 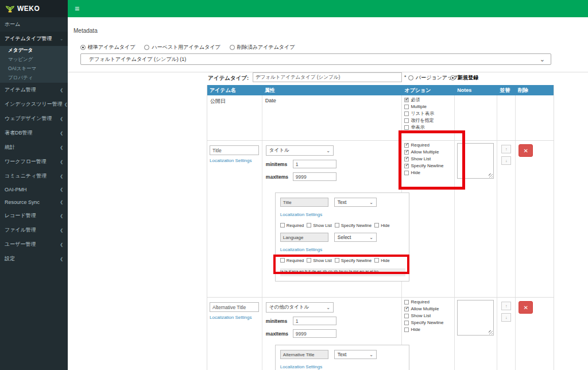 What do you see at coordinates (34, 9) in the screenshot?
I see `weko-brand: WEKO` at bounding box center [34, 9].